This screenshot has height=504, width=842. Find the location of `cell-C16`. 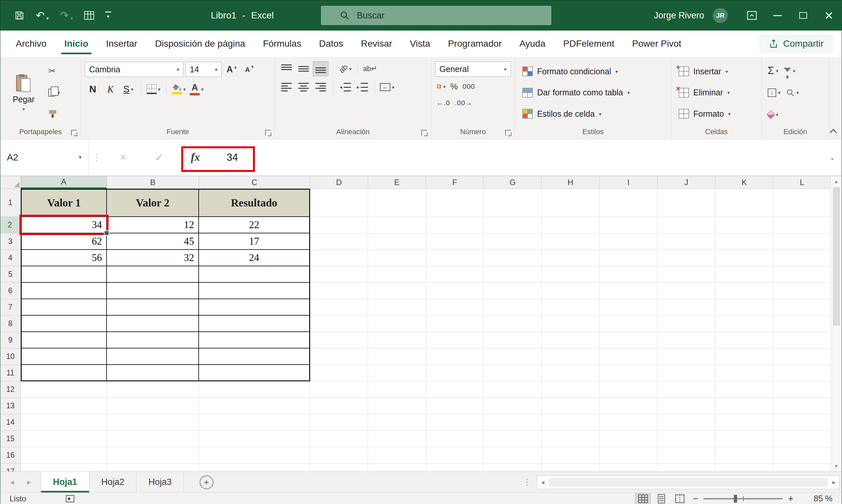

cell-C16 is located at coordinates (255, 455).